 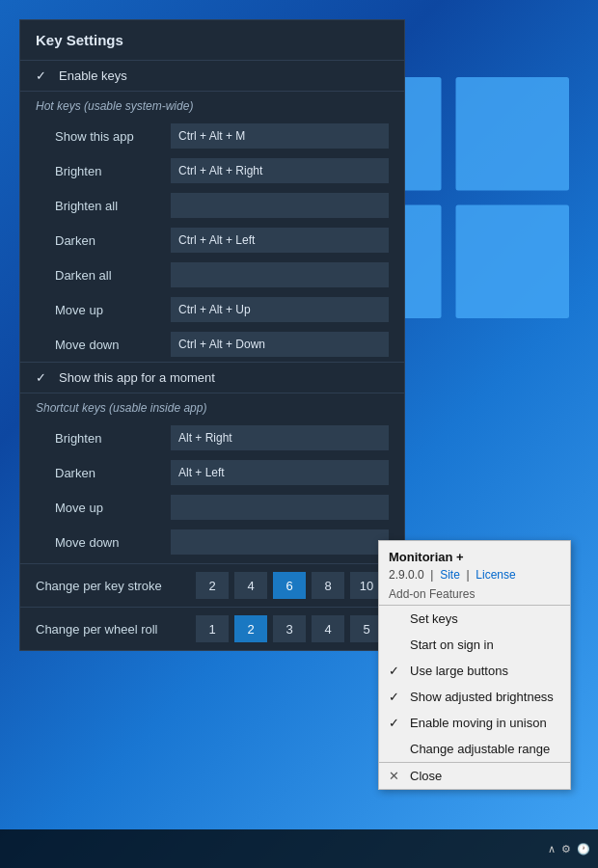 What do you see at coordinates (475, 748) in the screenshot?
I see `addon-item-change-adjustable-range: Change adjustable range` at bounding box center [475, 748].